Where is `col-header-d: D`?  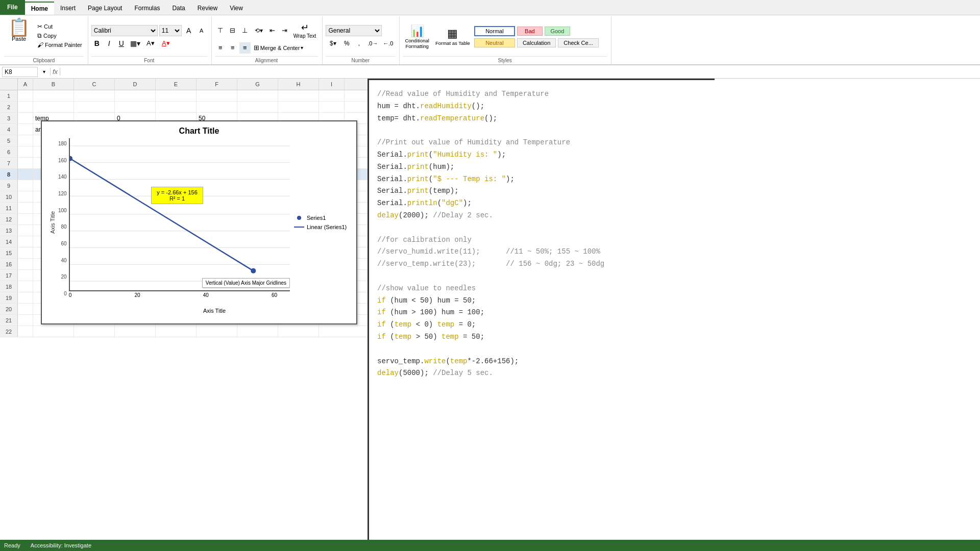 col-header-d: D is located at coordinates (135, 84).